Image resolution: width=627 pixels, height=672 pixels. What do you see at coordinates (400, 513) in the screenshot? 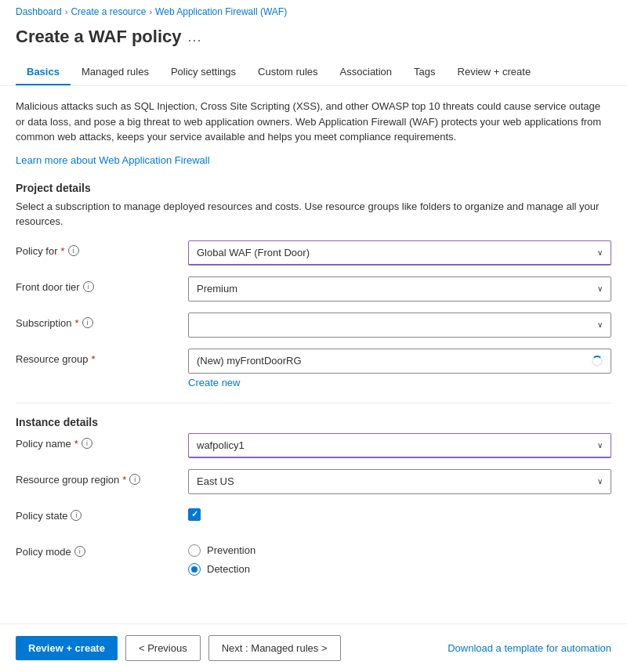
I see `policy-state-control` at bounding box center [400, 513].